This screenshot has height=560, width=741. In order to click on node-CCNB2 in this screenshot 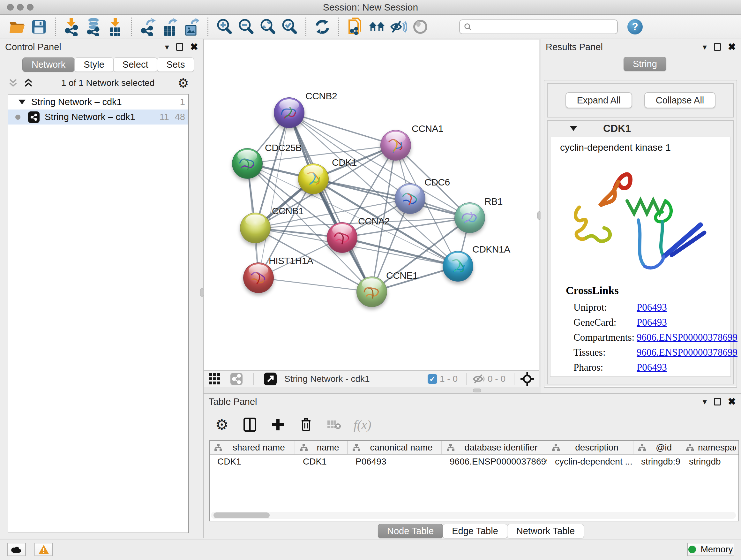, I will do `click(289, 113)`.